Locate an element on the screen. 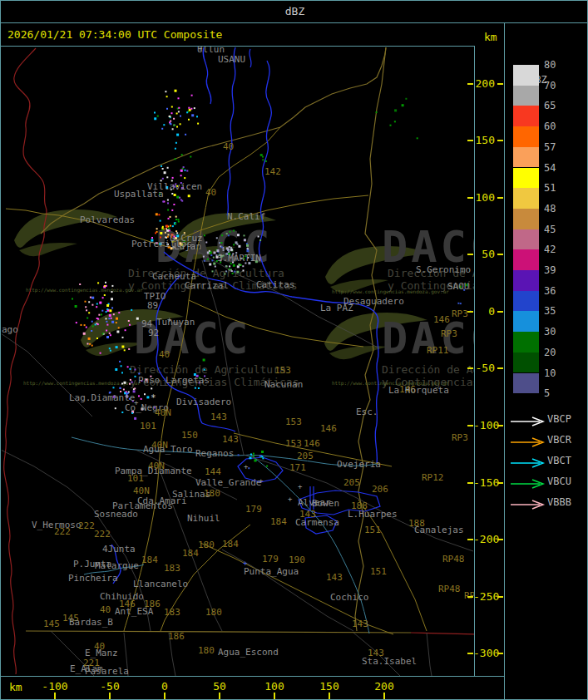 The image size is (588, 700). vector-legend-label: VBCT is located at coordinates (559, 461).